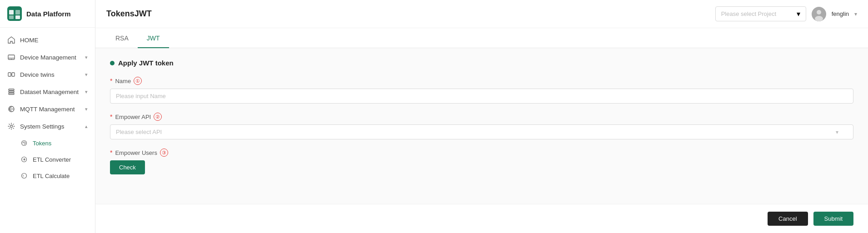 Image resolution: width=868 pixels, height=233 pixels. I want to click on user-name: fenglin, so click(840, 14).